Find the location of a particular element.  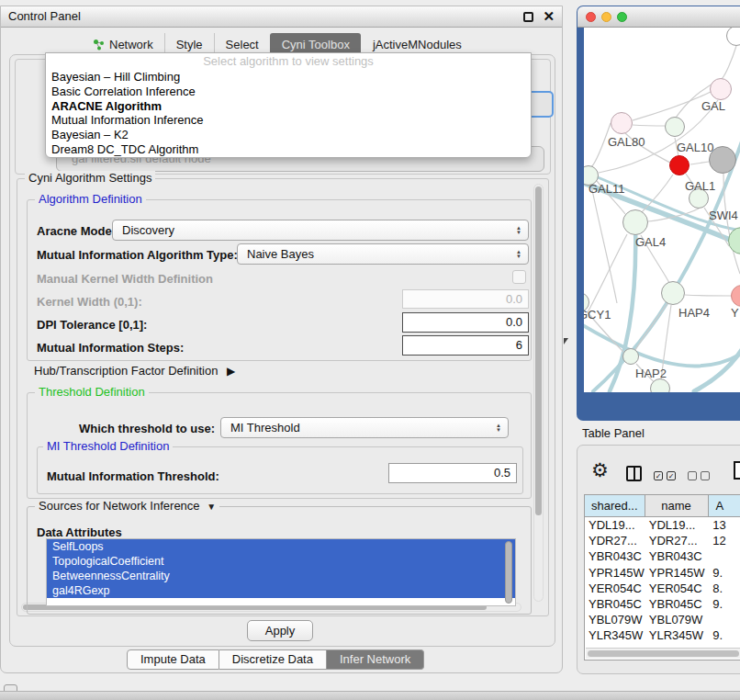

float-window-icon is located at coordinates (529, 17).